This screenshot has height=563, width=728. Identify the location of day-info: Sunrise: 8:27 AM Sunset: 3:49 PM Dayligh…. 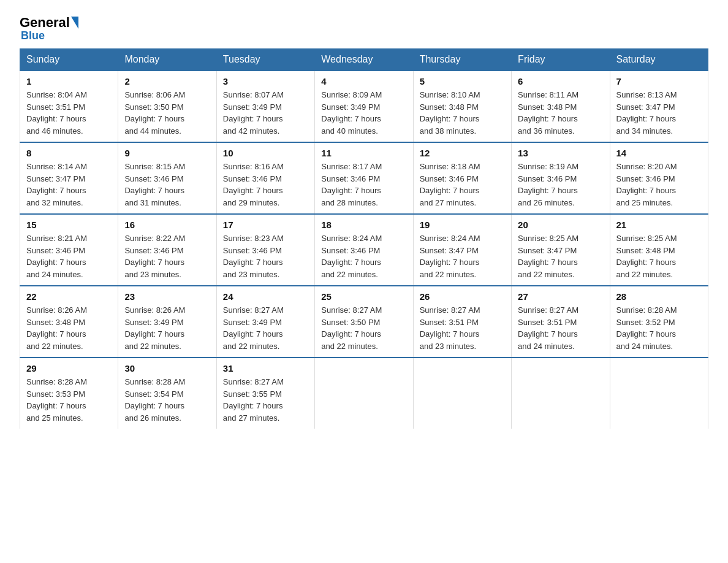
(266, 328).